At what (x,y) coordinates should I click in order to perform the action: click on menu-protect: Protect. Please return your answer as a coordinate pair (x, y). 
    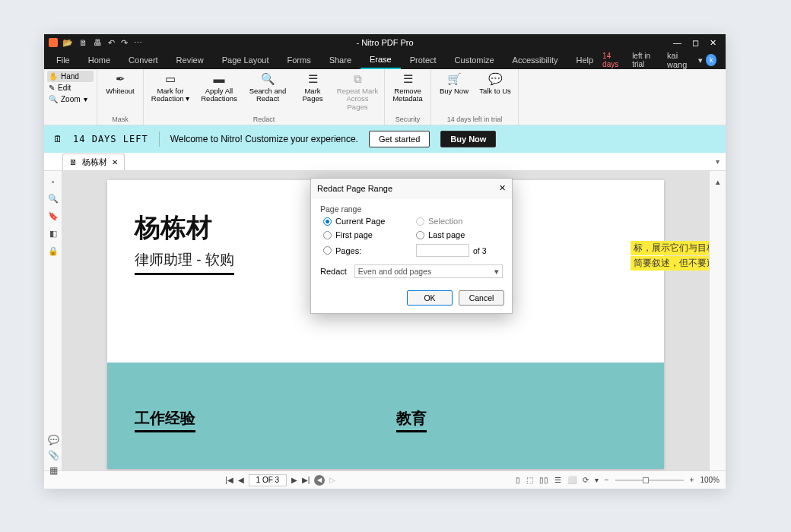
    Looking at the image, I should click on (423, 60).